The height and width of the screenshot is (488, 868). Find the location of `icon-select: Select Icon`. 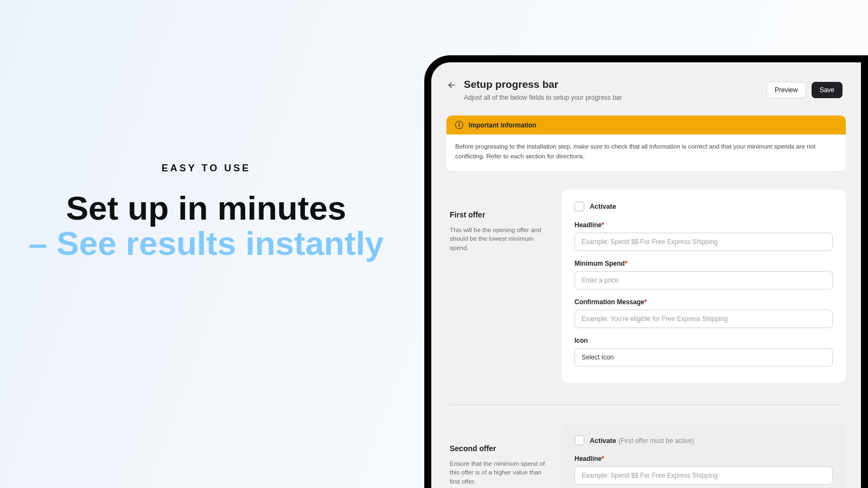

icon-select: Select Icon is located at coordinates (704, 357).